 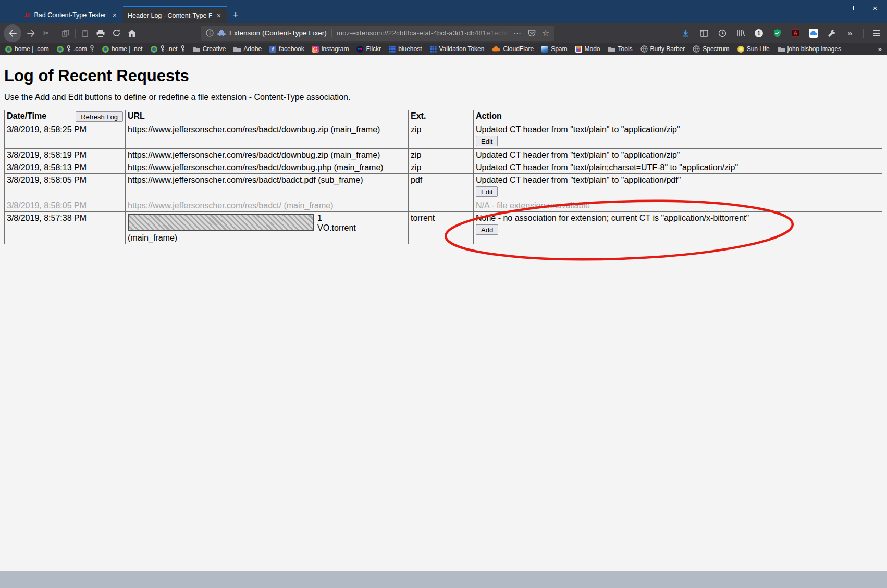 I want to click on bookmark-creative: Creative, so click(x=210, y=49).